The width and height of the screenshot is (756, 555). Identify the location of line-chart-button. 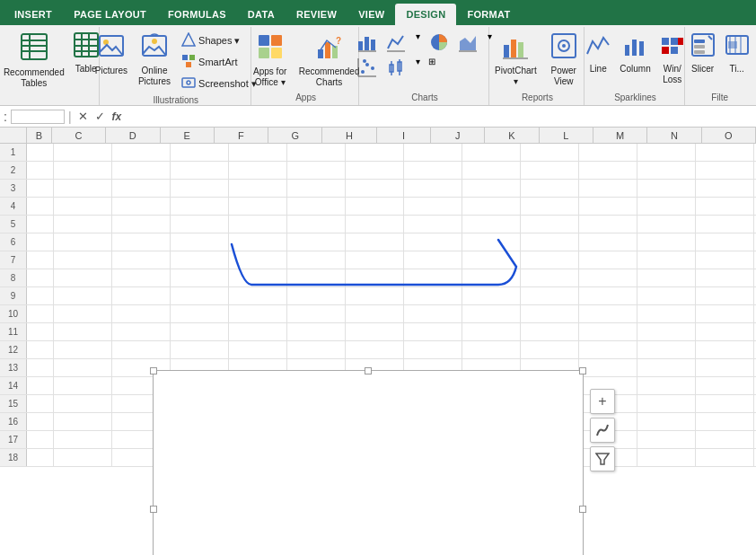
(396, 42).